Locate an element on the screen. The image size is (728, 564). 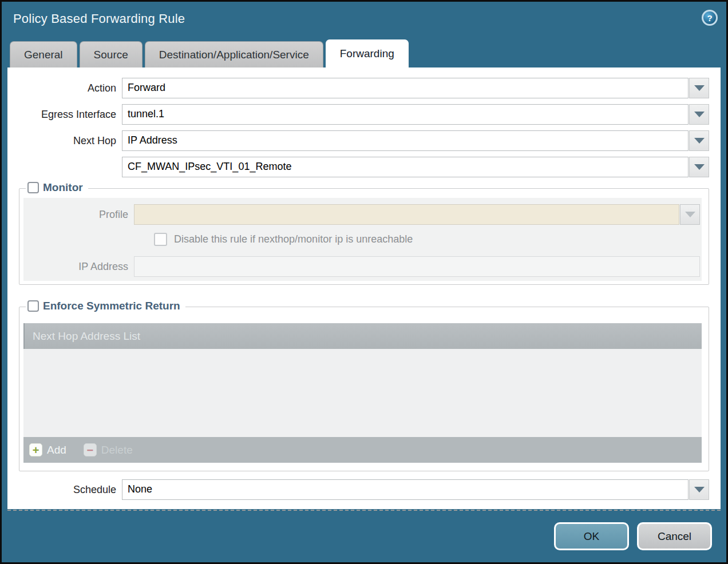
egress-interface-row: Egress Interface tunnel.1 is located at coordinates (358, 114).